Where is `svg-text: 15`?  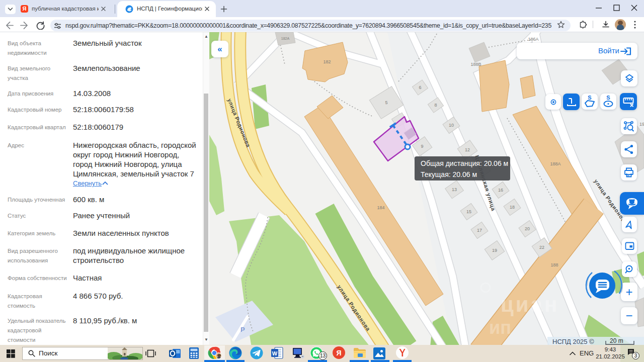 svg-text: 15 is located at coordinates (469, 212).